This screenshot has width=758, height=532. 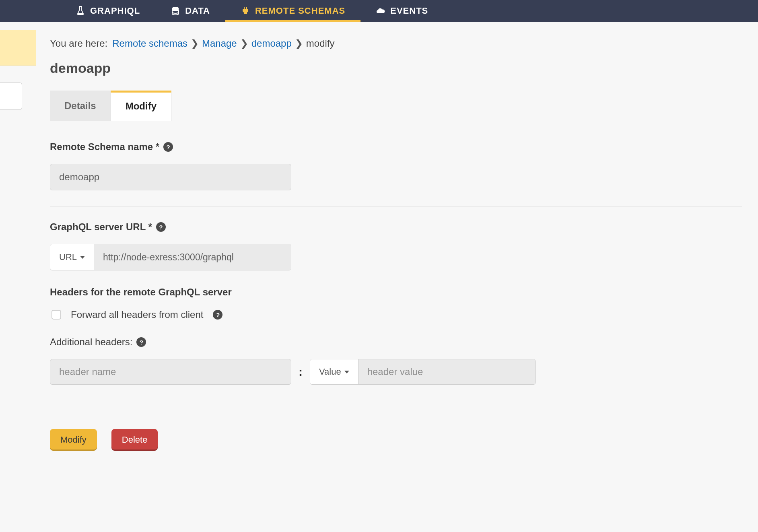 I want to click on button-row: Modify Delete, so click(x=396, y=440).